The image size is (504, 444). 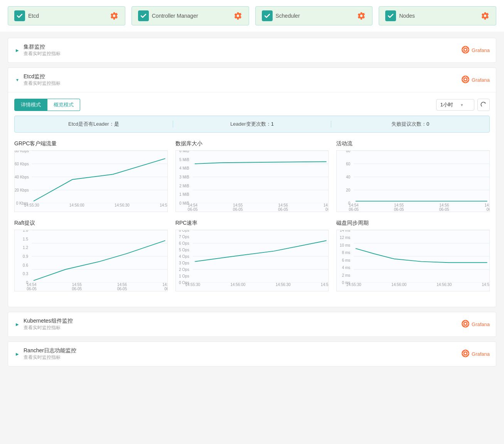 I want to click on y-label: 60, so click(x=344, y=164).